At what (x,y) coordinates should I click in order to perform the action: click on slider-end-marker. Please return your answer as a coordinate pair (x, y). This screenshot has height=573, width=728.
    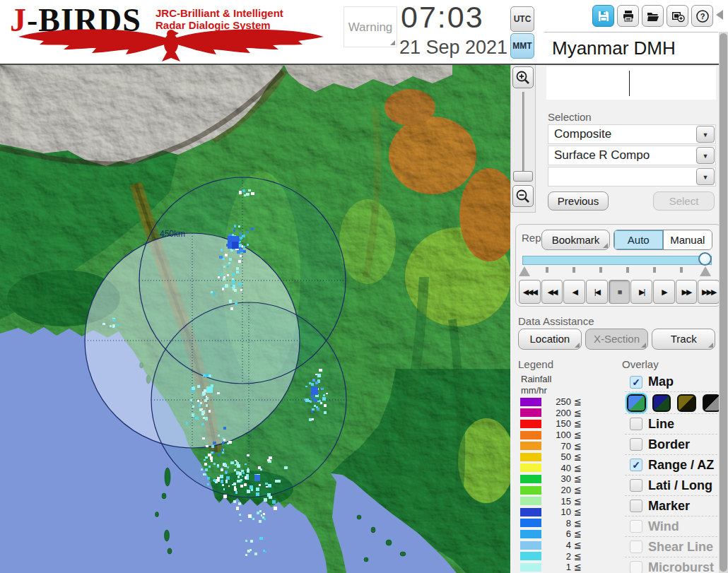
    Looking at the image, I should click on (705, 271).